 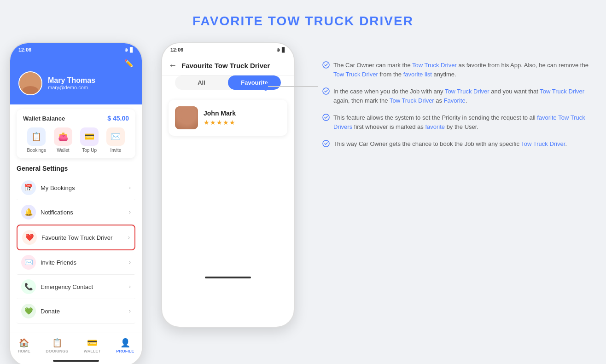 What do you see at coordinates (76, 237) in the screenshot?
I see `menu-item-favourite-tow: ❤️ Favourite Tow Truck Driver ›` at bounding box center [76, 237].